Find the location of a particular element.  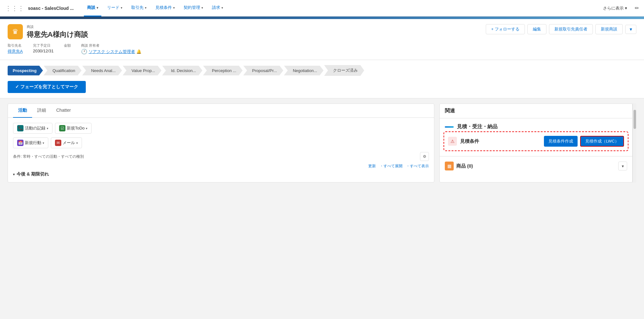

record-fields: 取引先名 得意先A 完了予定日 2030/12/31 金額 商談 所有者 🕐 ソ… is located at coordinates (322, 49).